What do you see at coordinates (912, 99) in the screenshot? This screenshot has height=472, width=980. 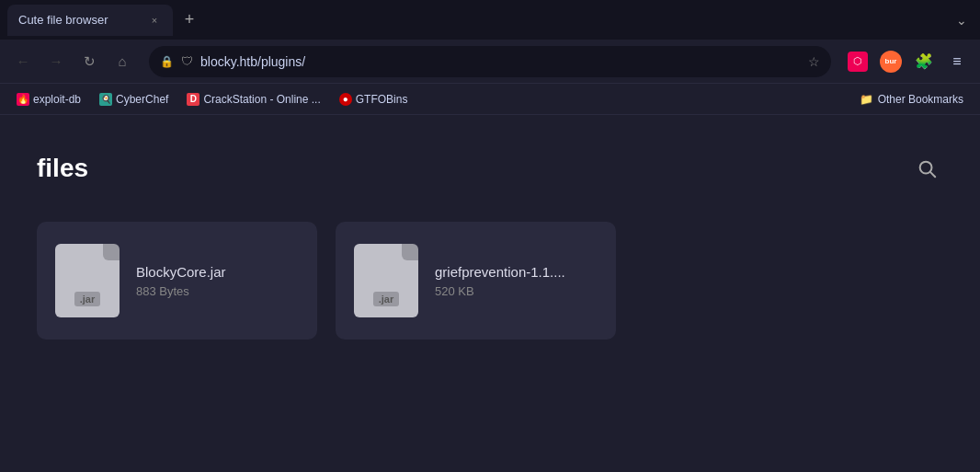 I see `other-bookmarks-button: 📁 Other Bookmarks` at bounding box center [912, 99].